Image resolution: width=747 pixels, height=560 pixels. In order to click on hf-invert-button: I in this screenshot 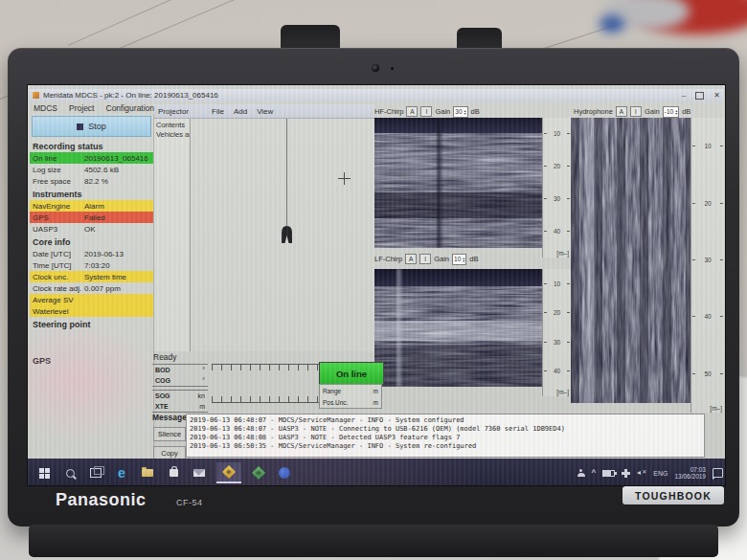, I will do `click(426, 111)`.